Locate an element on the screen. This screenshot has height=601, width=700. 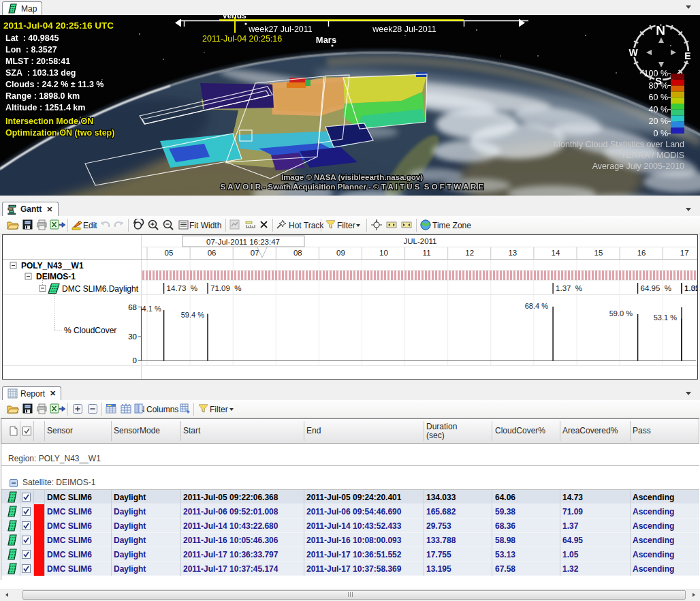
svg-text: TERRA / MODIS is located at coordinates (652, 155).